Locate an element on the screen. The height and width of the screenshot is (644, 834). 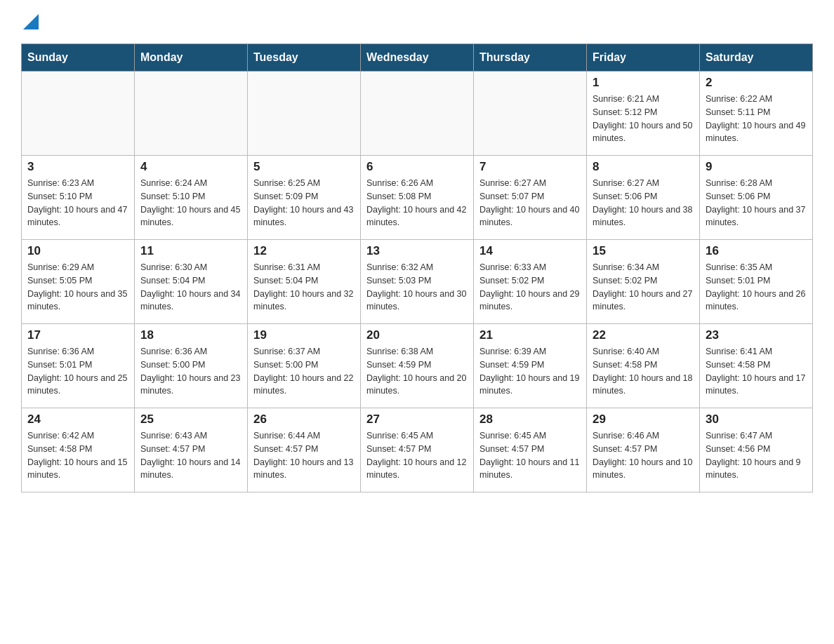
day-number: 13 is located at coordinates (417, 251).